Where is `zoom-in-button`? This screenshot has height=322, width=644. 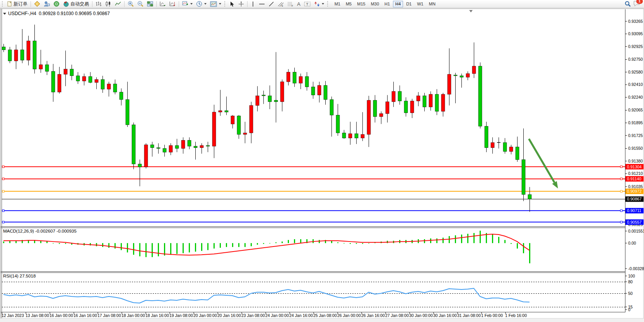
zoom-in-button is located at coordinates (131, 4).